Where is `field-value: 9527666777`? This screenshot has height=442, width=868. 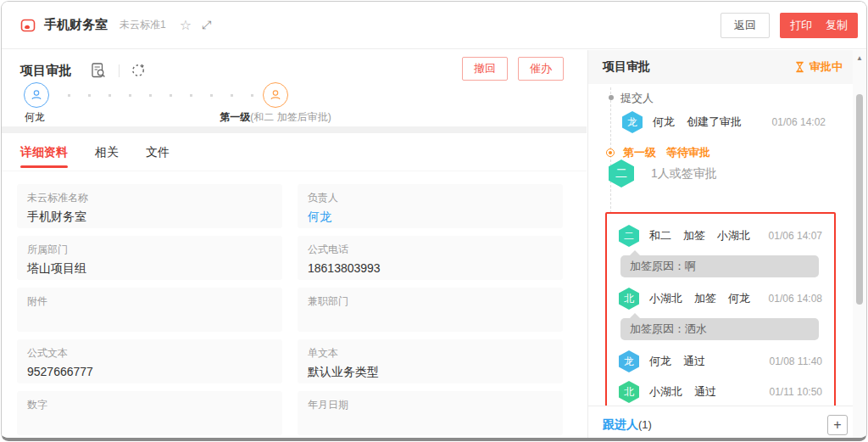 field-value: 9527666777 is located at coordinates (149, 372).